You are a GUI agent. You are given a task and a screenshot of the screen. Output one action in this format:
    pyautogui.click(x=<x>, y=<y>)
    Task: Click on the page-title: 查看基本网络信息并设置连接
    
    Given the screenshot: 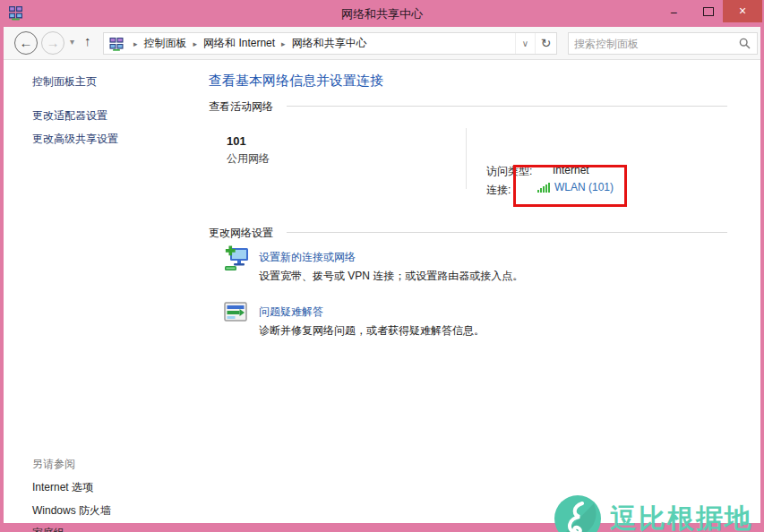 What is the action you would take?
    pyautogui.click(x=296, y=81)
    